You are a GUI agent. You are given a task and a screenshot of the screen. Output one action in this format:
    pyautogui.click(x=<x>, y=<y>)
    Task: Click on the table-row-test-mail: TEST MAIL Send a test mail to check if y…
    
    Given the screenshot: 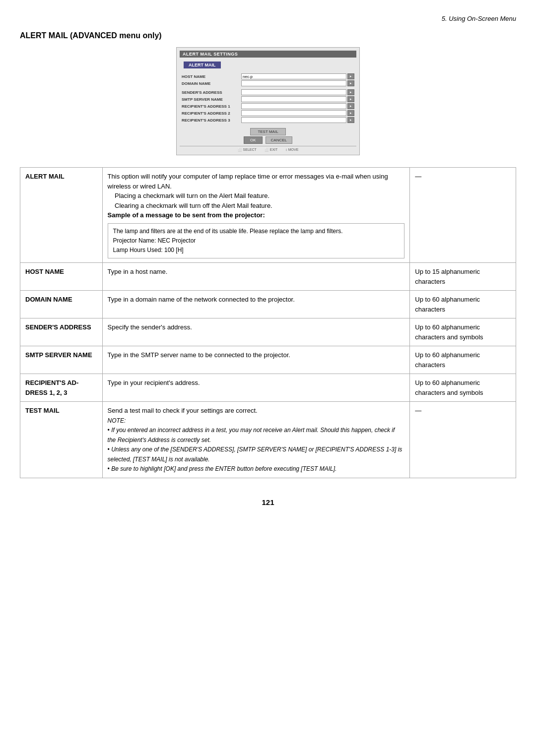 What is the action you would take?
    pyautogui.click(x=268, y=440)
    